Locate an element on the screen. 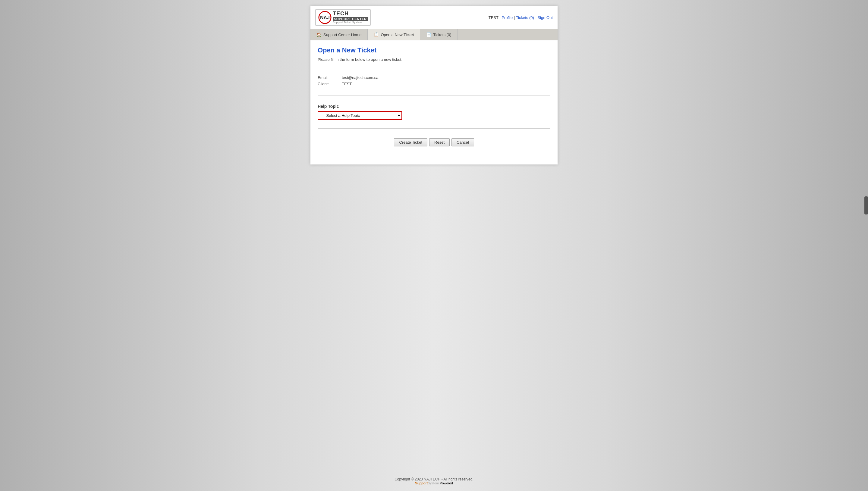  client-value: TEST is located at coordinates (347, 84).